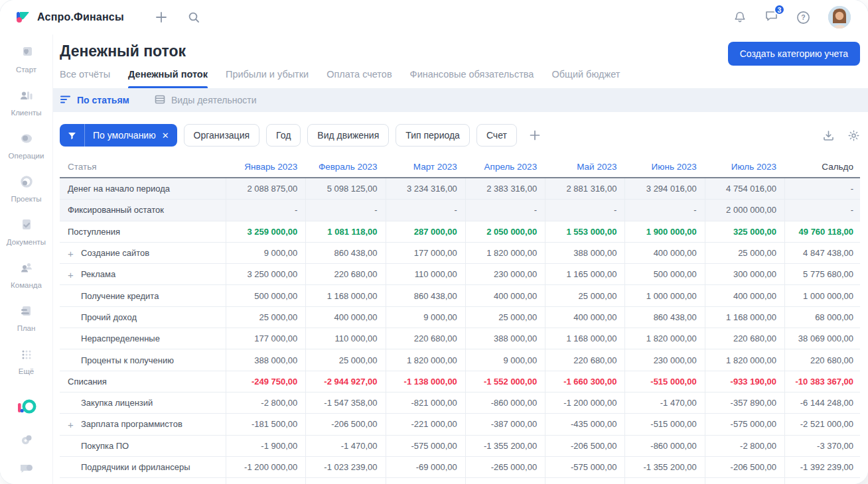 The image size is (868, 484). What do you see at coordinates (585, 78) in the screenshot?
I see `tab-general-budget: Общий бюджет` at bounding box center [585, 78].